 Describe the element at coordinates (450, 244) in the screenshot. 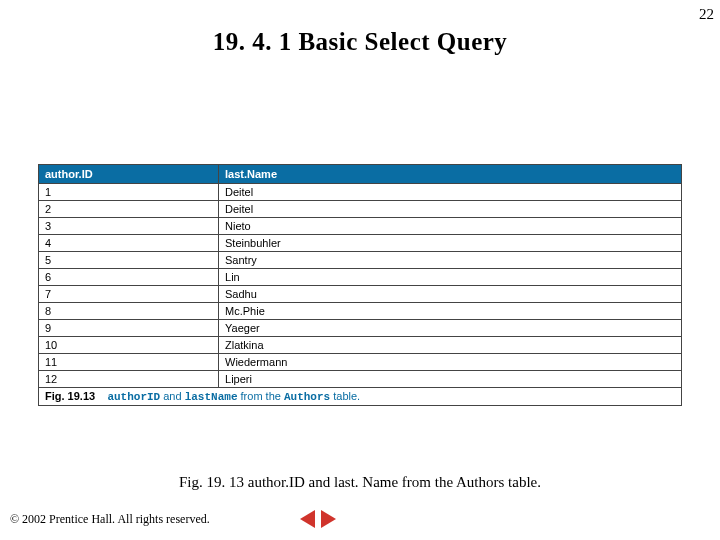

I see `cell-name: Steinbuhler` at that location.